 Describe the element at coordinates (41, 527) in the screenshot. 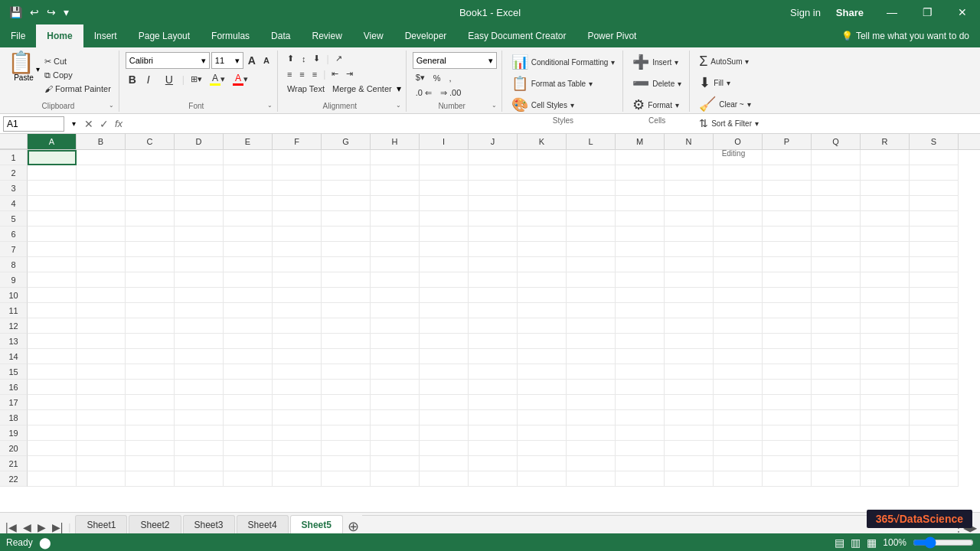

I see `sheet-nav-next: ▶` at that location.